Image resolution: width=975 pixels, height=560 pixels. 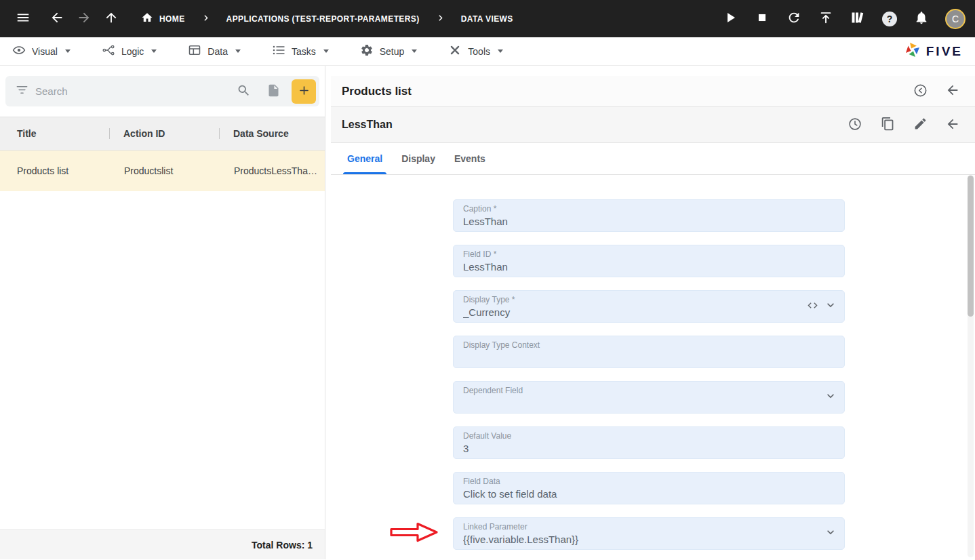 I want to click on scrollbar-track, so click(x=971, y=366).